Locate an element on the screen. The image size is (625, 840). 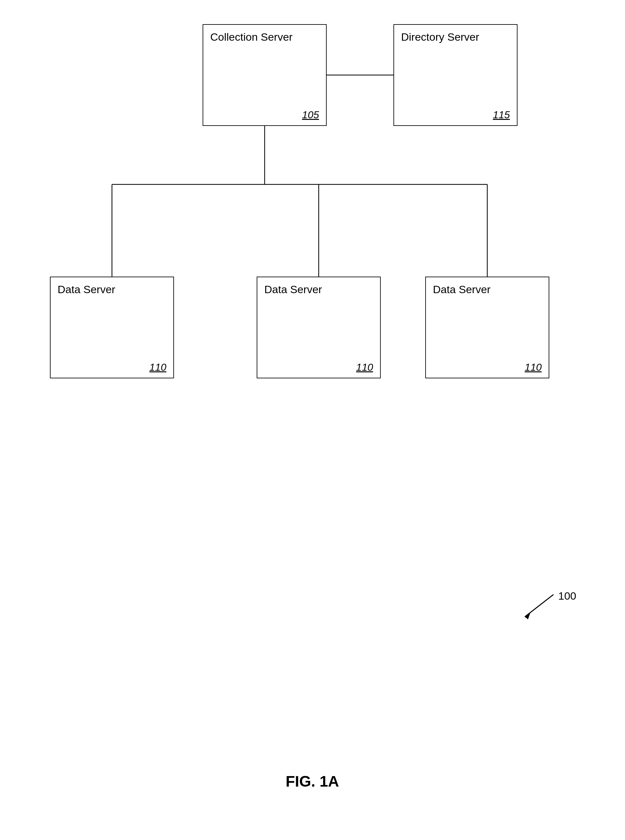
data-server-center-number: 110 is located at coordinates (365, 368).